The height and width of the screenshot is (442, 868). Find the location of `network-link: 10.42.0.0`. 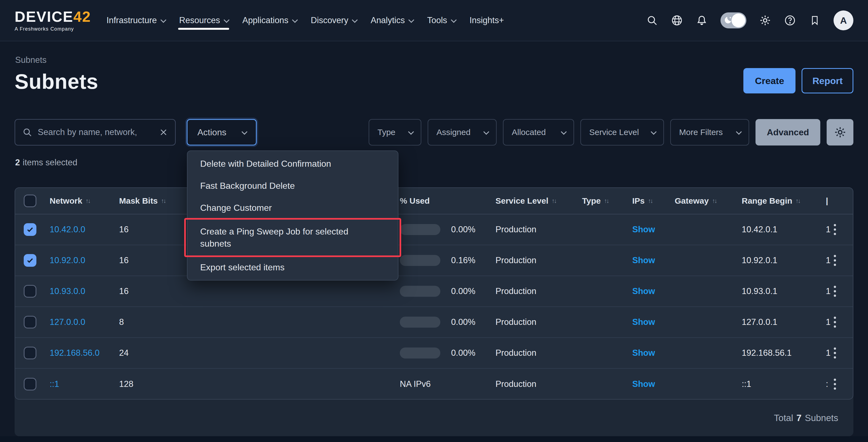

network-link: 10.42.0.0 is located at coordinates (67, 230).